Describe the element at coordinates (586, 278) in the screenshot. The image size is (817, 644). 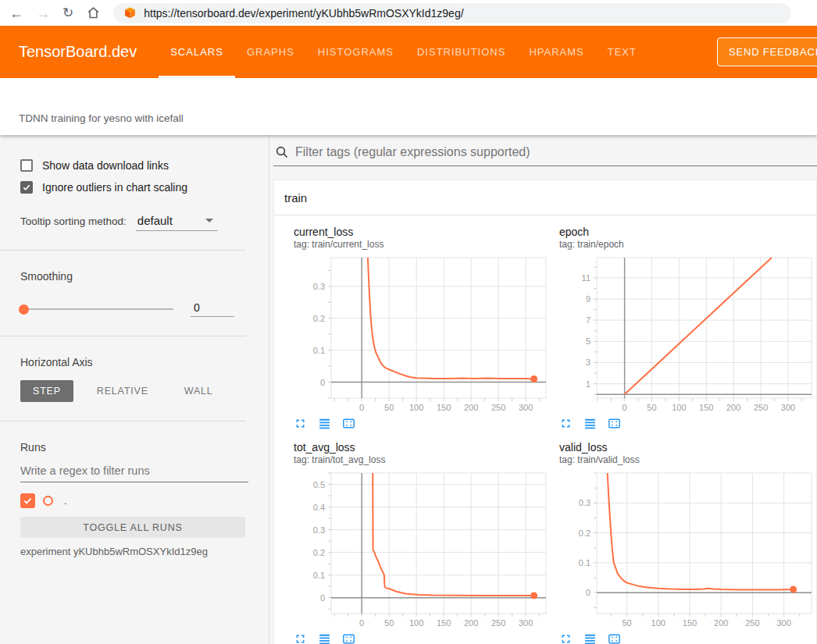
I see `svg-text: 11` at that location.